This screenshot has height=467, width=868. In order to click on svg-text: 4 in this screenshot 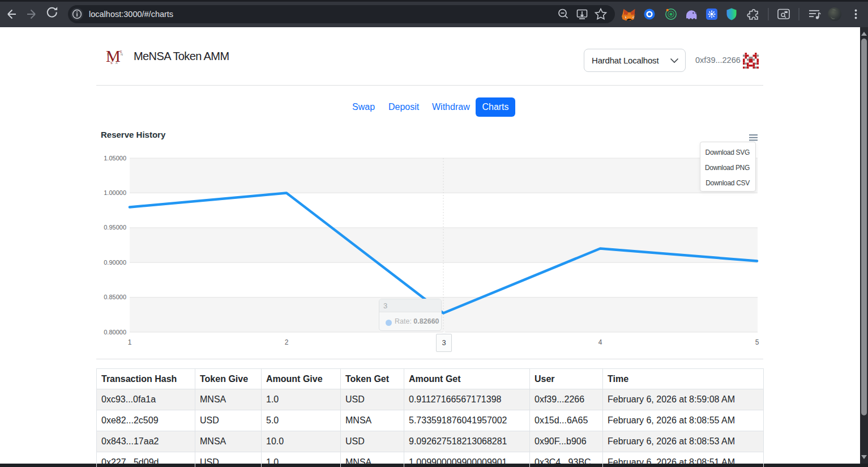, I will do `click(600, 342)`.